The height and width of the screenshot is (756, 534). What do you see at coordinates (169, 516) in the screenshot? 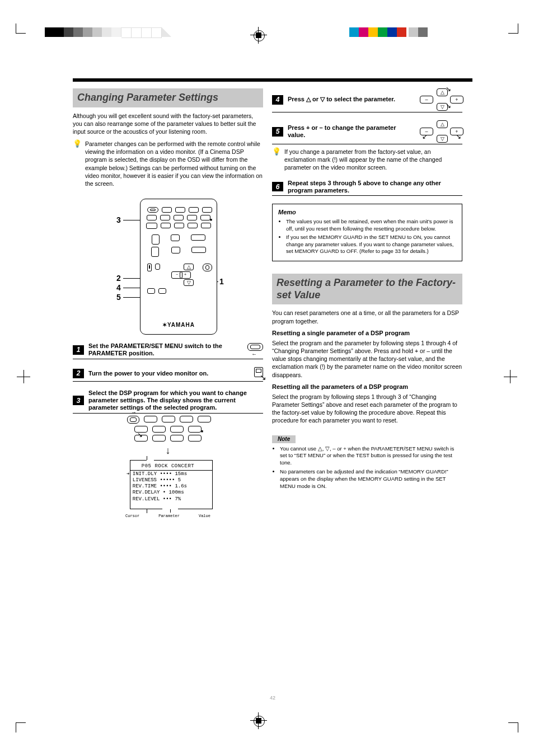
I see `lcd-caption: Parameter` at bounding box center [169, 516].